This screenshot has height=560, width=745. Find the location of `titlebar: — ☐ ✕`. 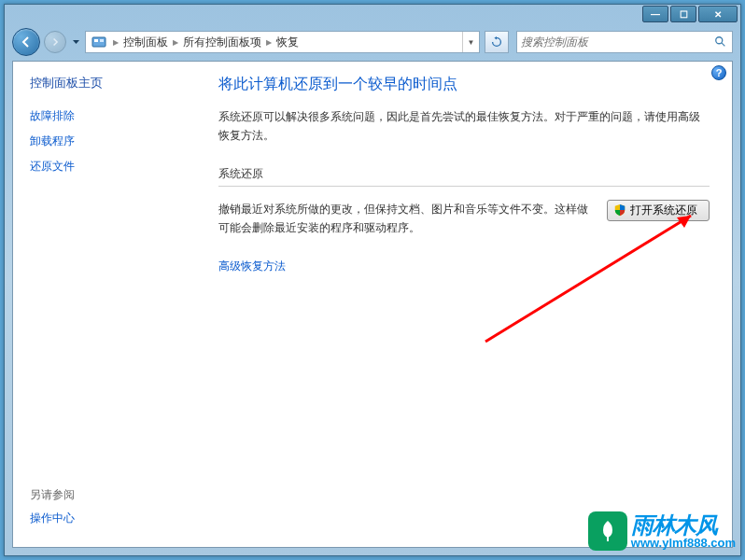

titlebar: — ☐ ✕ is located at coordinates (372, 14).